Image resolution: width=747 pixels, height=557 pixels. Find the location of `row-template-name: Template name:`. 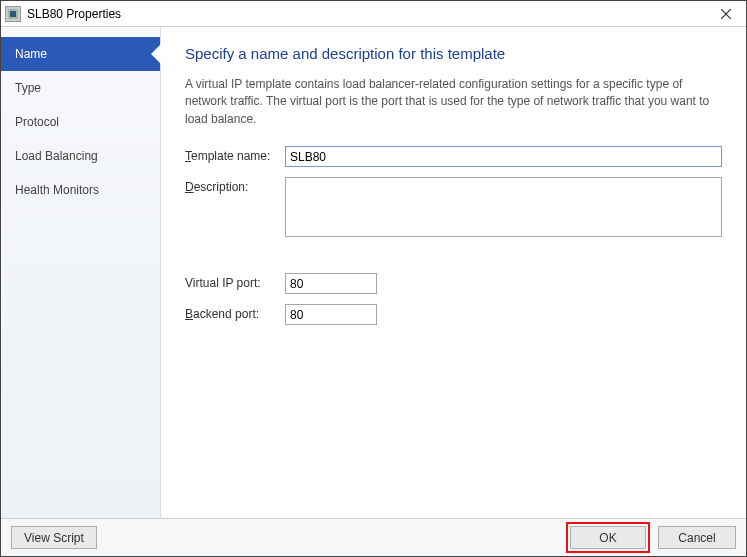

row-template-name: Template name: is located at coordinates (454, 156).